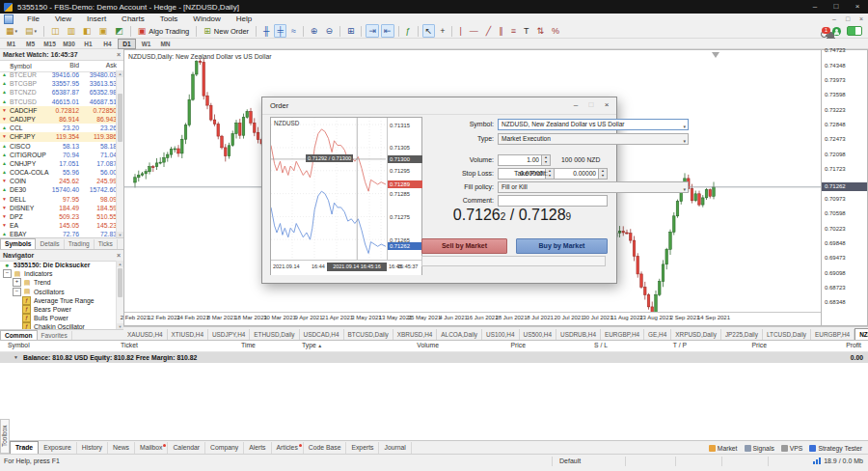  I want to click on market-watch-row: ▼DELL97.9598.09, so click(58, 199).